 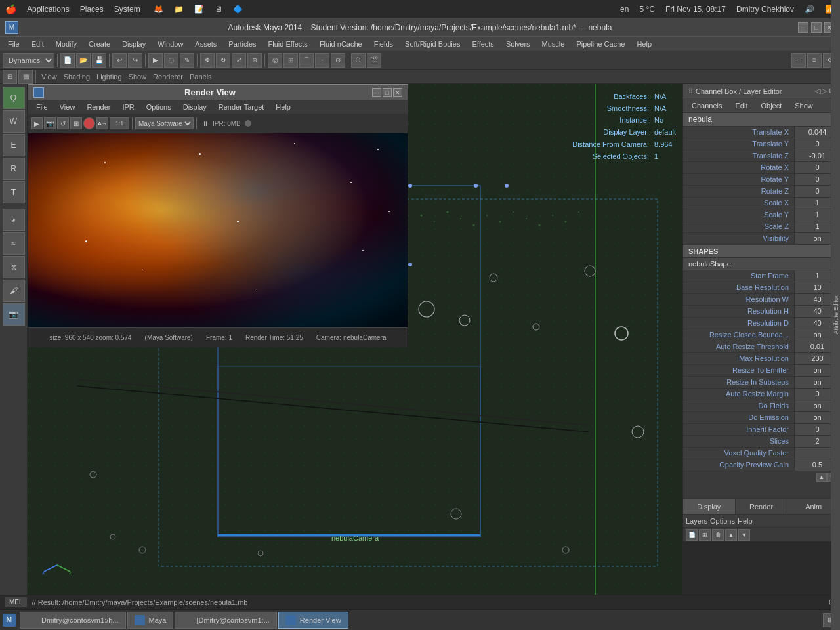 I want to click on rv-display-menu: Display, so click(x=195, y=107).